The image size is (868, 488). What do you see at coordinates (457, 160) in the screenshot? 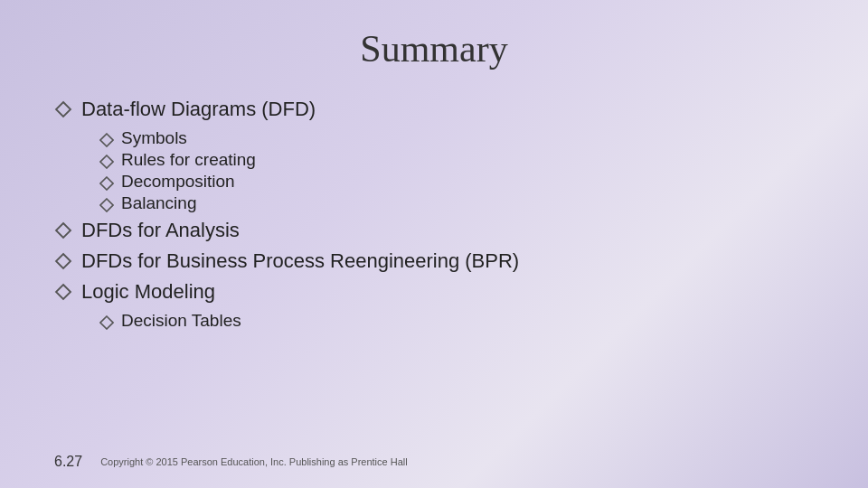
I see `list-item-rules: Rules for creating` at bounding box center [457, 160].